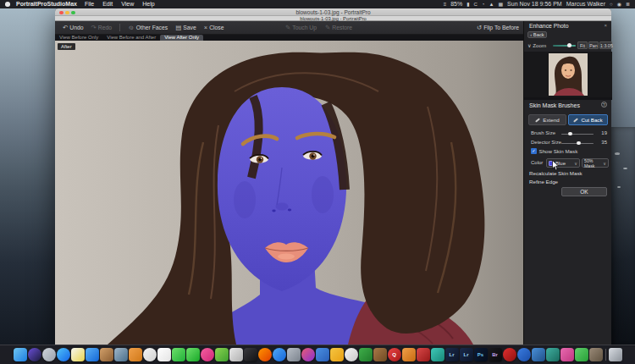 The image size is (635, 364). Describe the element at coordinates (380, 355) in the screenshot. I see `dock-icon-box` at that location.